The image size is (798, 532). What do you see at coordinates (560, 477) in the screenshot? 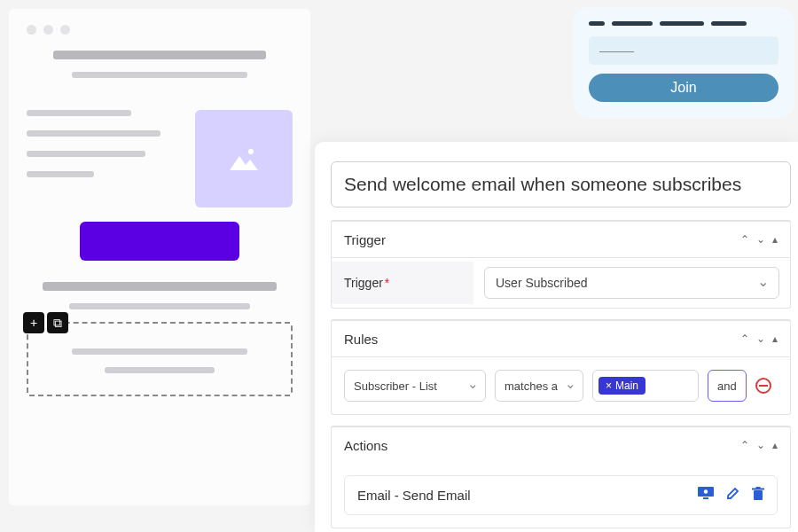
I see `actions-section: Actions ⌃ ⌄ ▴ Email - Send Email` at bounding box center [560, 477].